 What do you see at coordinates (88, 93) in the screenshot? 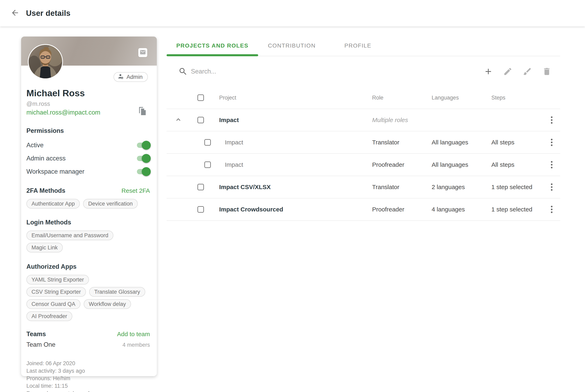
I see `user-name: Michael Ross` at bounding box center [88, 93].